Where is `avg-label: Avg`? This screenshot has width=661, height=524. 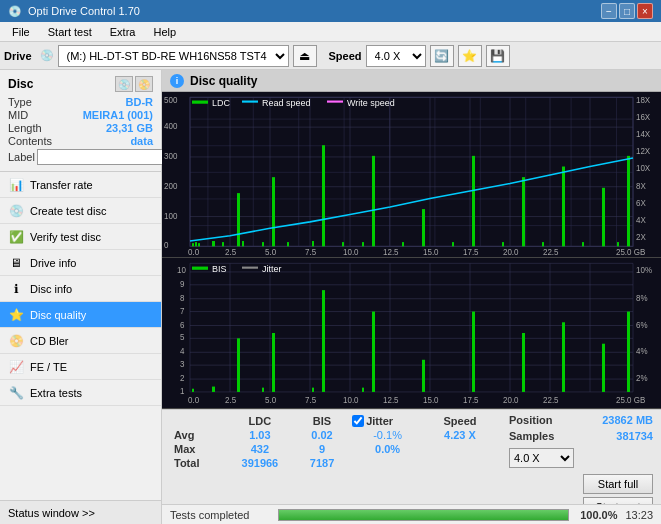
avg-label: Avg is located at coordinates (197, 435).